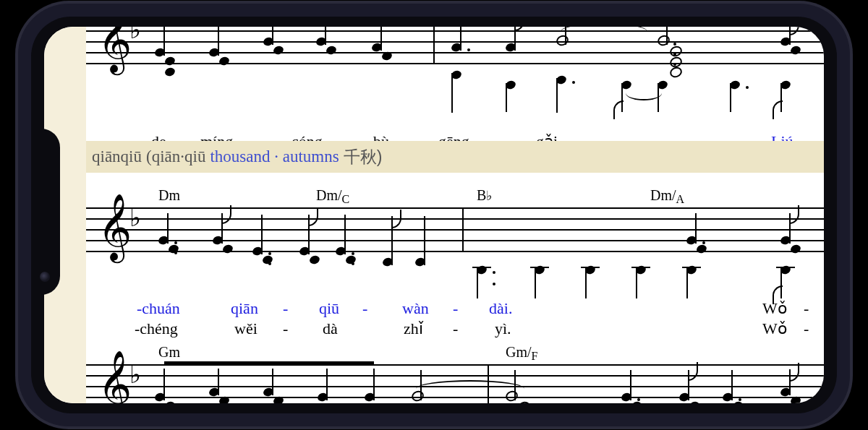 This screenshot has height=430, width=868. I want to click on chord-label: Gm, so click(169, 353).